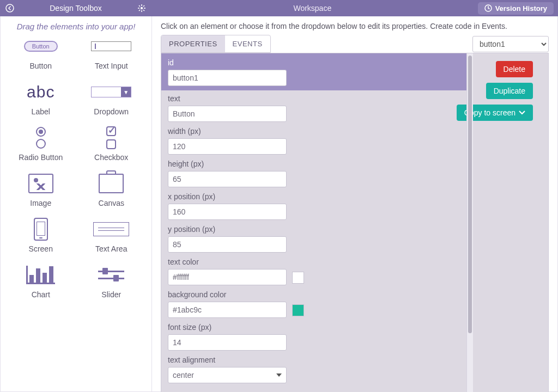 The height and width of the screenshot is (392, 558). I want to click on workspace-instruction: Click on an element or choose it from th…, so click(355, 26).